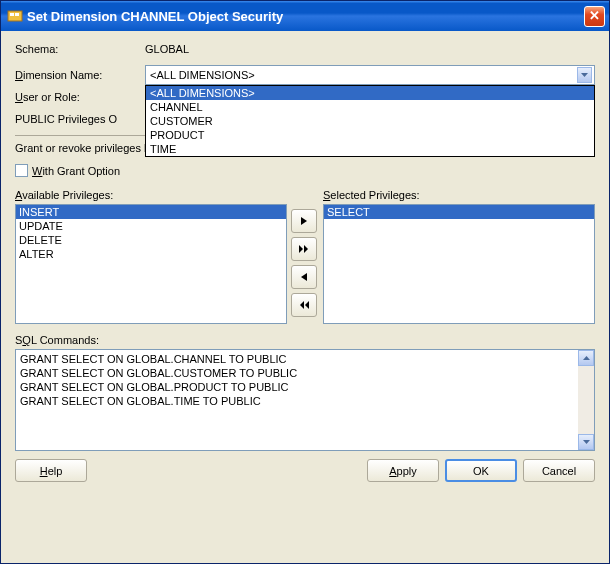  What do you see at coordinates (151, 195) in the screenshot?
I see `available-privileges-label: Available Privileges:` at bounding box center [151, 195].